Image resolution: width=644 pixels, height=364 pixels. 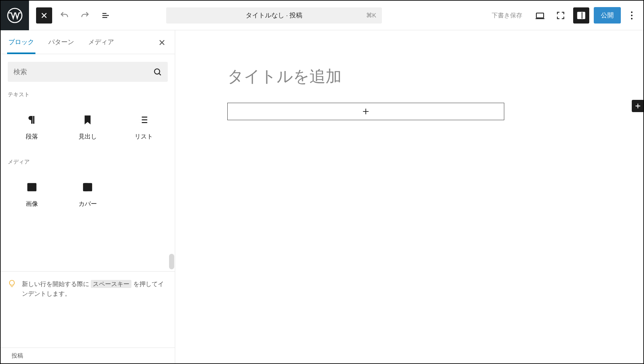 What do you see at coordinates (106, 15) in the screenshot?
I see `document-overview-button` at bounding box center [106, 15].